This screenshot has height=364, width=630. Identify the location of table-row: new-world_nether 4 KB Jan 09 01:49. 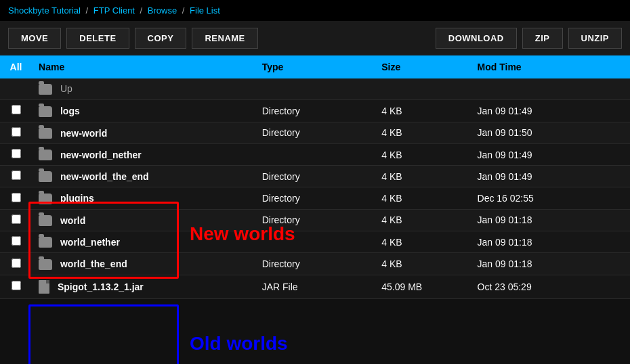
(315, 154).